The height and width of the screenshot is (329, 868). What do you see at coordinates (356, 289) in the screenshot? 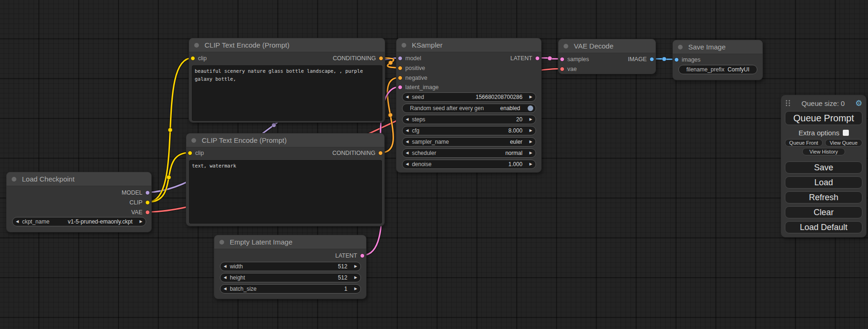
I see `batch-size-increment-arrow-icon: ▶` at bounding box center [356, 289].